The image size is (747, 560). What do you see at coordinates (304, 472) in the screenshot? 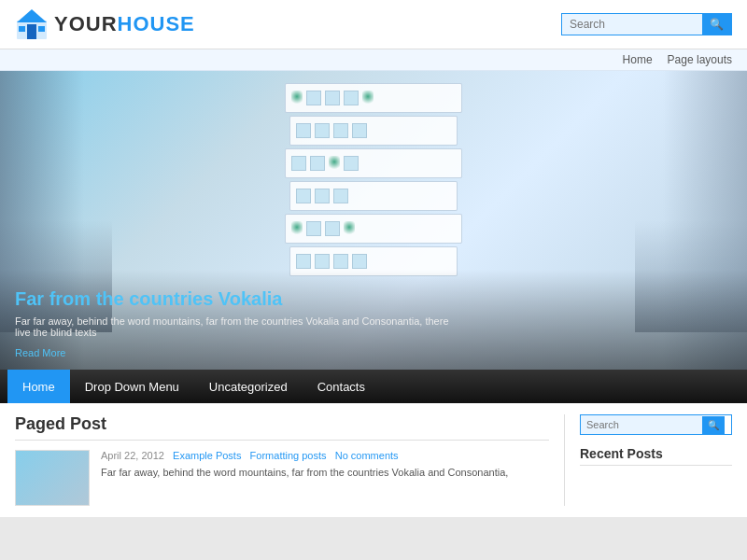
I see `post-excerpt: Far far away, behind the word mountains,…` at bounding box center [304, 472].